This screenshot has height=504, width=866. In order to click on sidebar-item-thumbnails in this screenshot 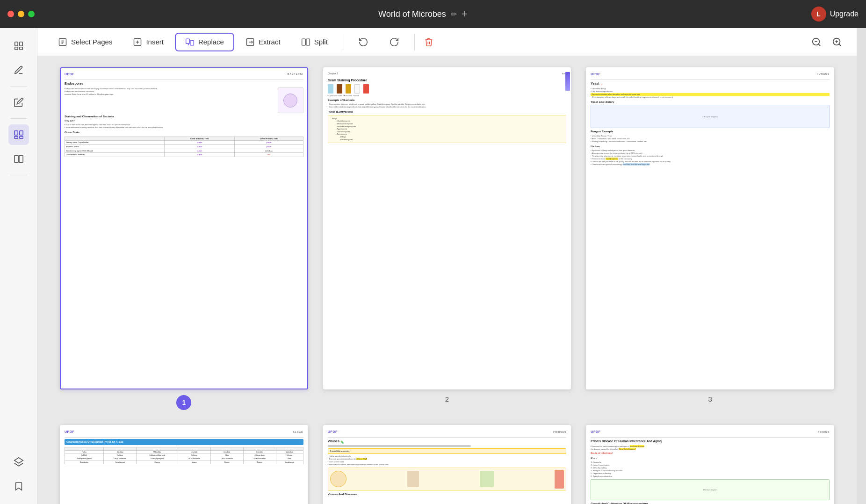, I will do `click(19, 46)`.